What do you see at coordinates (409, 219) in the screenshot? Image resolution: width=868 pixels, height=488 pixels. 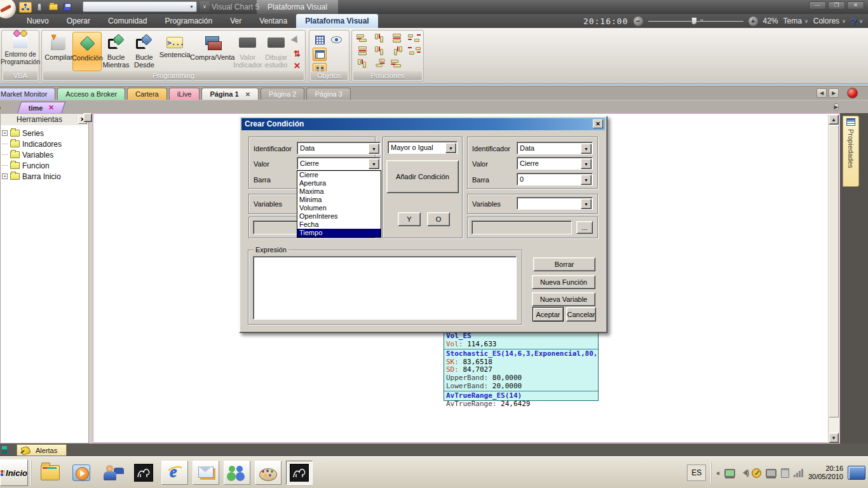 I see `y-button: Y` at bounding box center [409, 219].